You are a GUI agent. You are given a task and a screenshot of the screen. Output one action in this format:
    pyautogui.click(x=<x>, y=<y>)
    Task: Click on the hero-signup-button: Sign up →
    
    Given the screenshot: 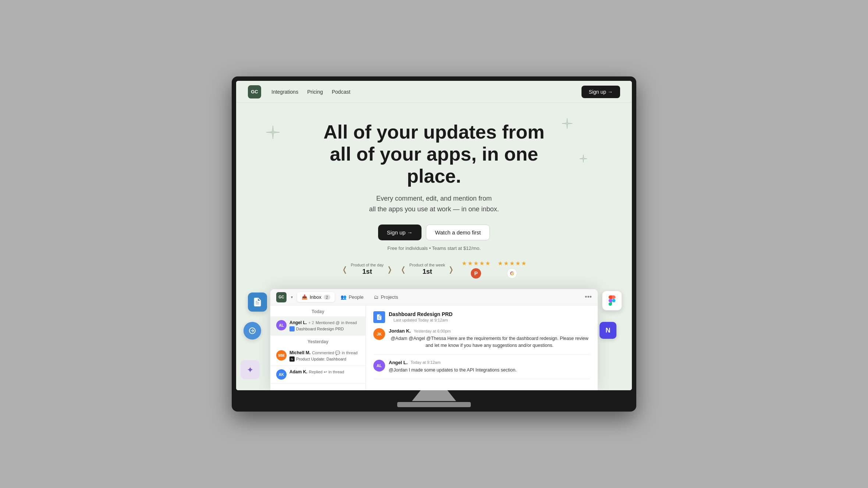 What is the action you would take?
    pyautogui.click(x=400, y=232)
    